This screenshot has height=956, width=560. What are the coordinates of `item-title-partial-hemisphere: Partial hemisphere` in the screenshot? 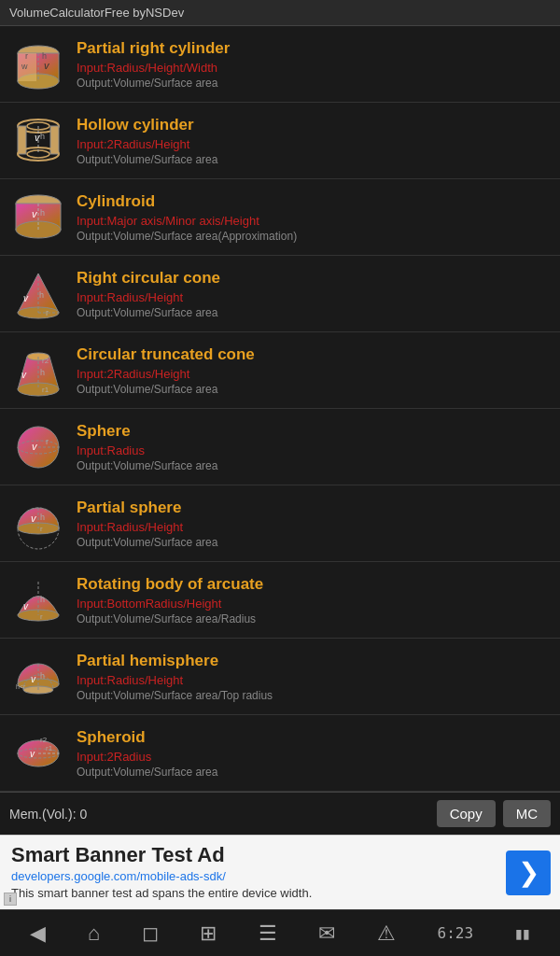 It's located at (175, 661).